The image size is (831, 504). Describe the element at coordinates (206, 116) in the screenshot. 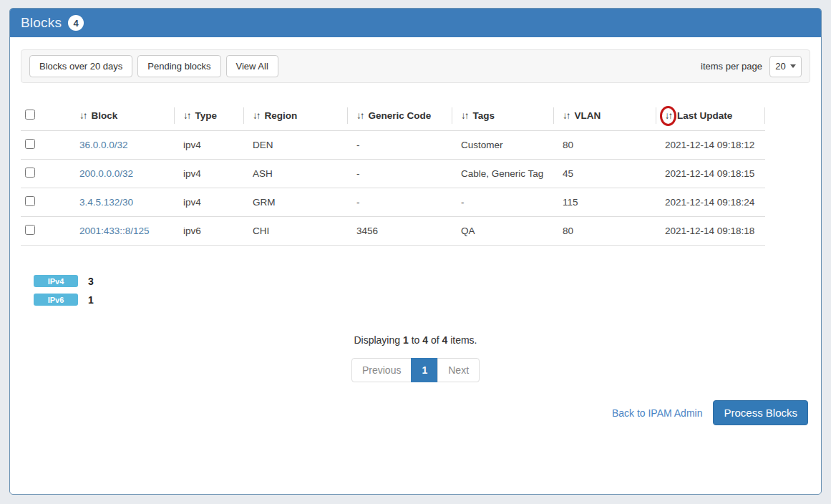

I see `column-label: Type` at that location.